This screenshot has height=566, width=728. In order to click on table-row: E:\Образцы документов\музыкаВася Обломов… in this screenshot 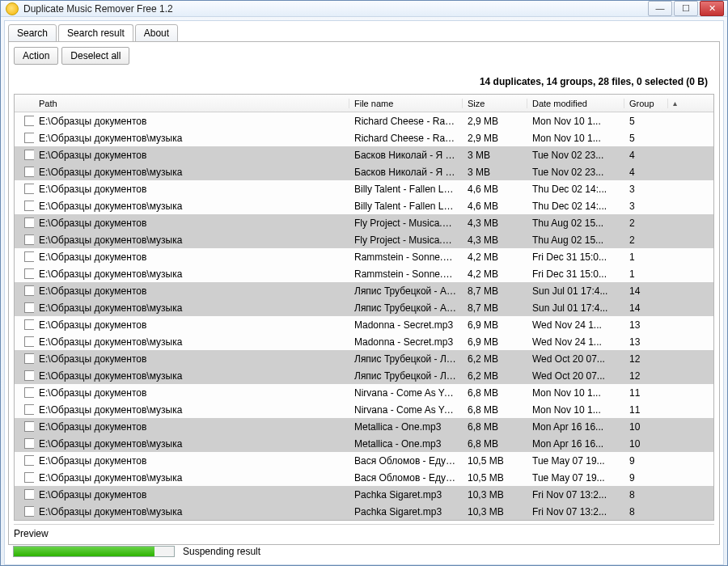, I will do `click(364, 477)`.